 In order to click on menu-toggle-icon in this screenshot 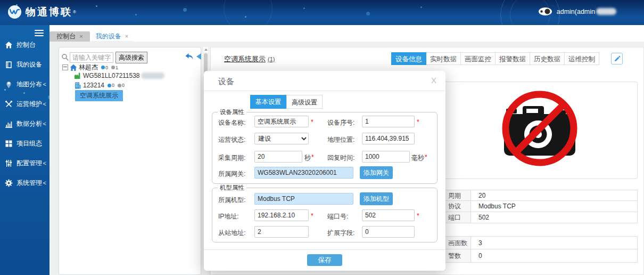, I will do `click(39, 33)`.